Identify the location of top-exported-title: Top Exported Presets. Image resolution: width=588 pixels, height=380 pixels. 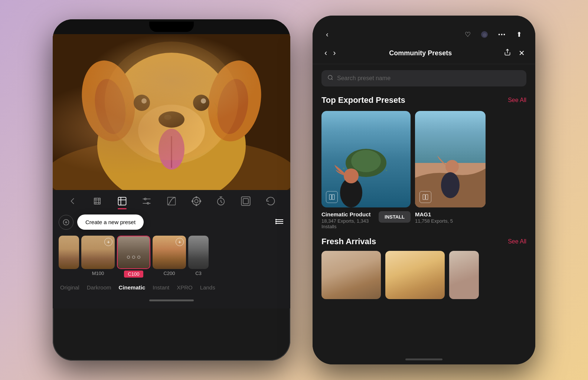
(363, 100).